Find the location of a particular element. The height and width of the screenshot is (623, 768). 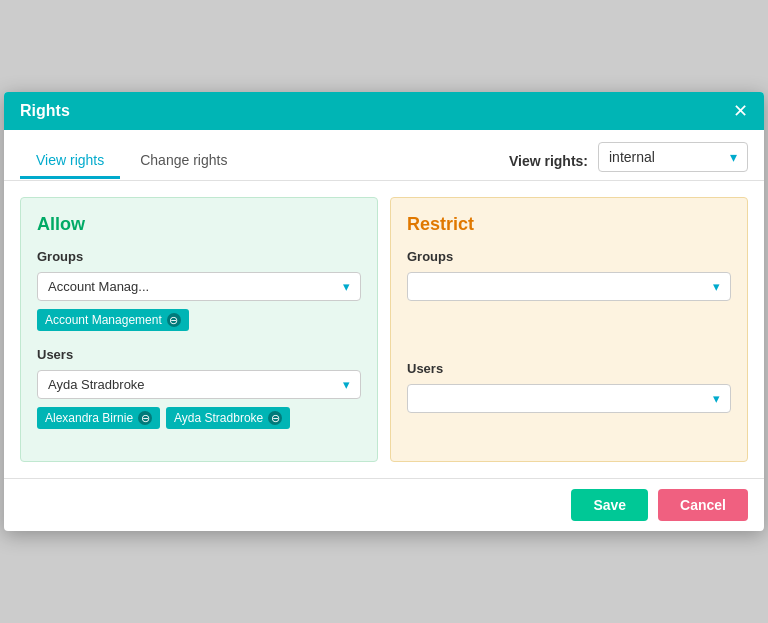

allow-users-label: Users is located at coordinates (199, 354).